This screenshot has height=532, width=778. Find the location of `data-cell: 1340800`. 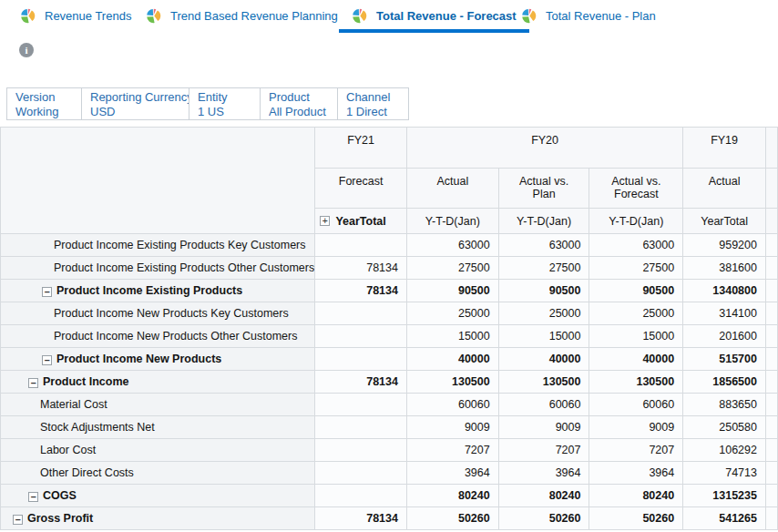

data-cell: 1340800 is located at coordinates (725, 292).